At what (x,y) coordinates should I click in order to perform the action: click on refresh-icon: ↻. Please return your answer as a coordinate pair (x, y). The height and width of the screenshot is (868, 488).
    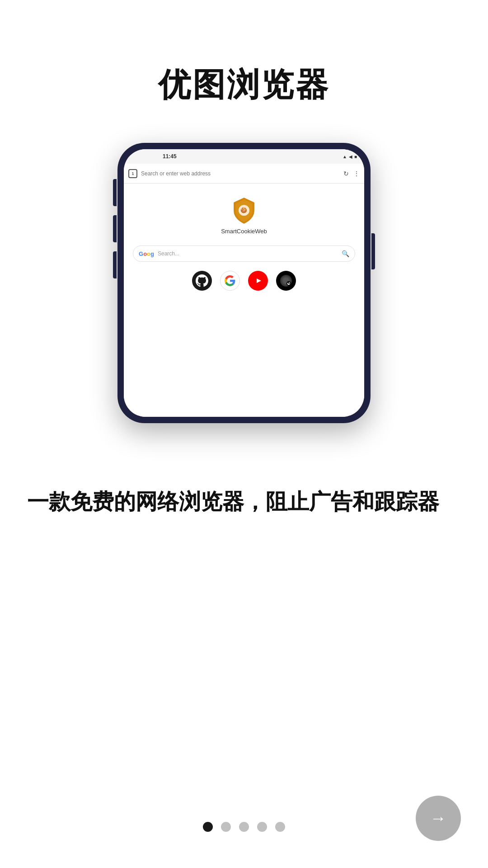
    Looking at the image, I should click on (346, 174).